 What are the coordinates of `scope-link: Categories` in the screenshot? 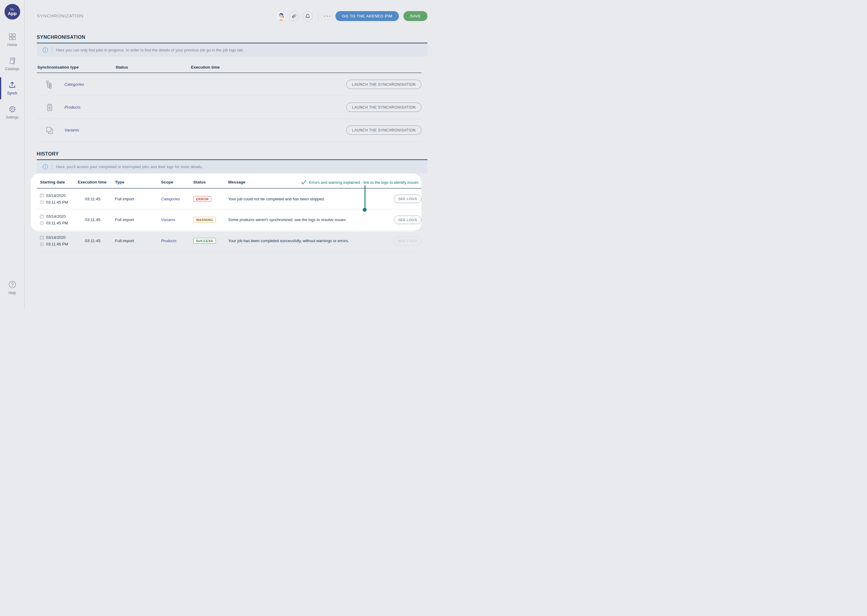 It's located at (177, 199).